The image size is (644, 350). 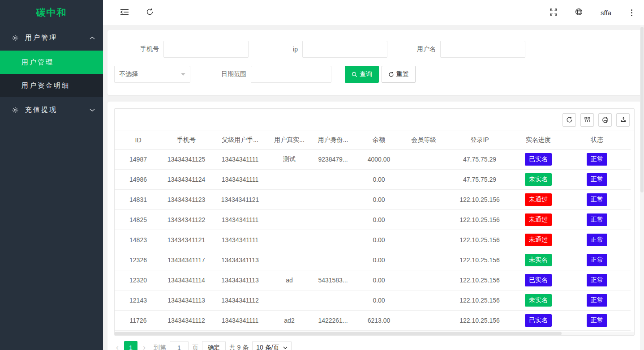 What do you see at coordinates (275, 49) in the screenshot?
I see `ip-label: ip` at bounding box center [275, 49].